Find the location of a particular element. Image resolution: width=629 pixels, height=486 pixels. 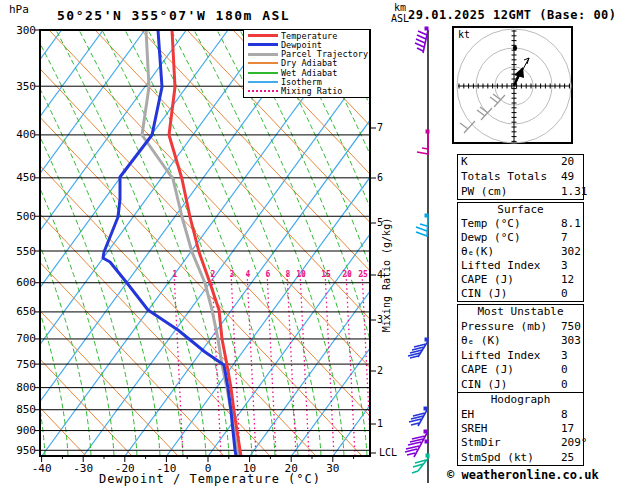

mixing-ratio-axis-label: Mixing Ratio (g/kg) is located at coordinates (389, 275).